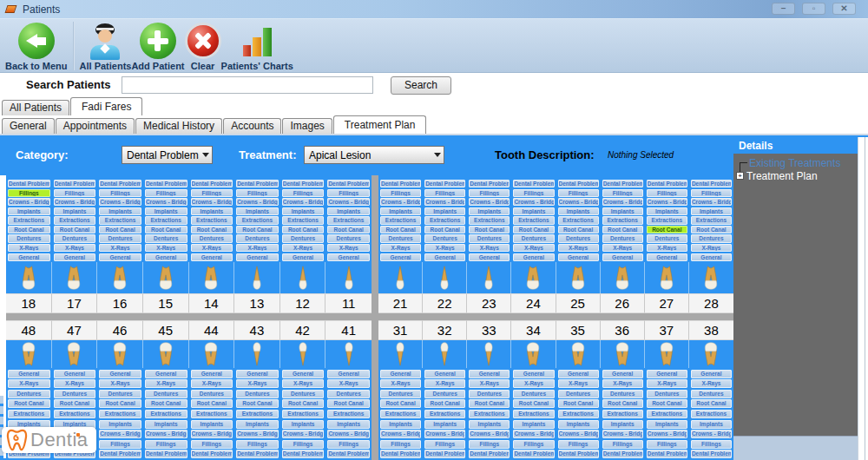 This screenshot has width=868, height=460. What do you see at coordinates (623, 434) in the screenshot?
I see `treatment-button-crowns-bridges-36: Crowns - Bridges` at bounding box center [623, 434].